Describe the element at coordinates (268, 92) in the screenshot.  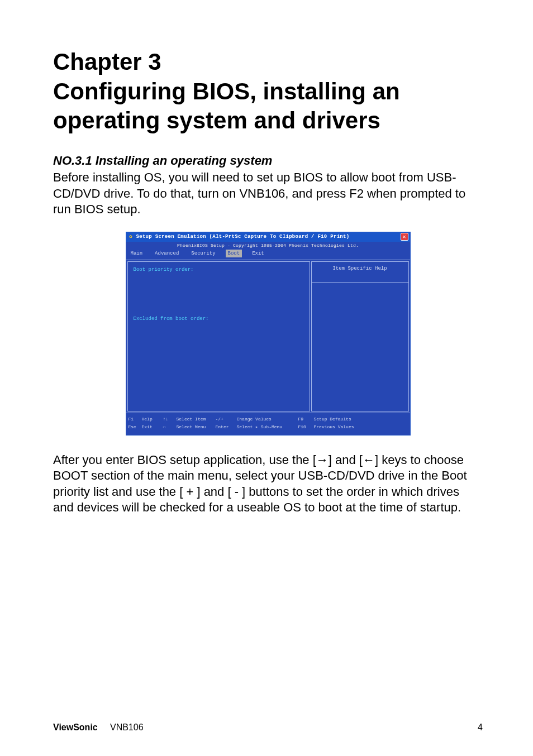
I see `chapter-heading: Chapter 3 Configuring BIOS, installing a…` at that location.